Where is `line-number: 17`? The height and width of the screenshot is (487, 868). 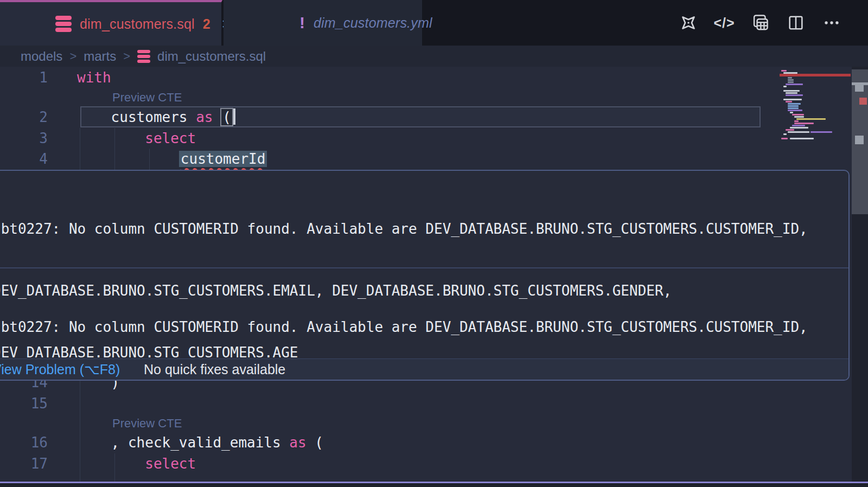 line-number: 17 is located at coordinates (24, 464).